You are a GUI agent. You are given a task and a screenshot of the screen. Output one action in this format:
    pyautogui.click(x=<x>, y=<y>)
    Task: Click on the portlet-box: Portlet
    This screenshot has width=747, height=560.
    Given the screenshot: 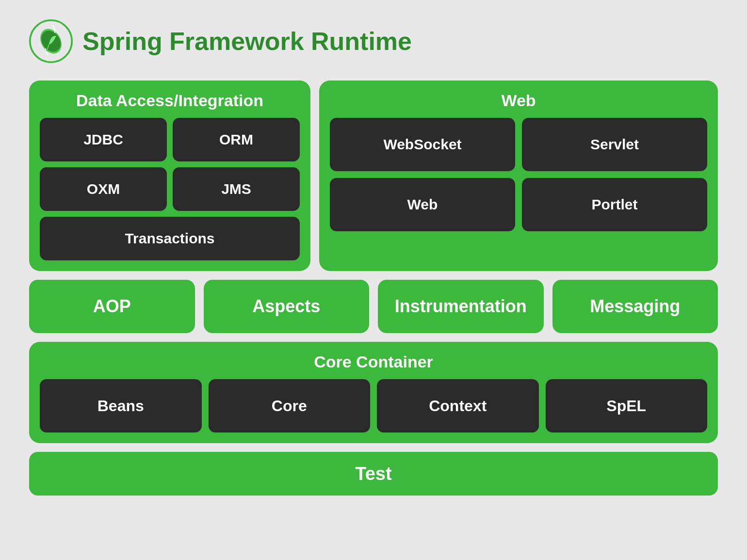 What is the action you would take?
    pyautogui.click(x=615, y=205)
    